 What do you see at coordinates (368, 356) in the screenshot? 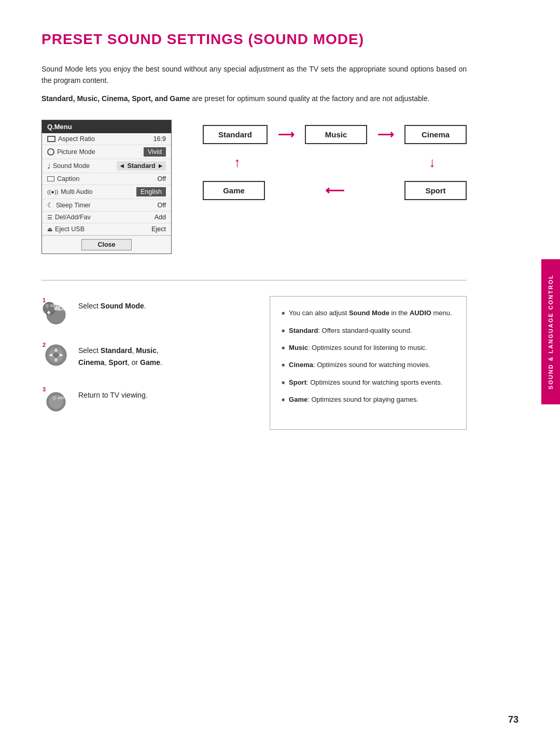
I see `notes-list: You can also adjust Sound Mode in the AU…` at bounding box center [368, 356].